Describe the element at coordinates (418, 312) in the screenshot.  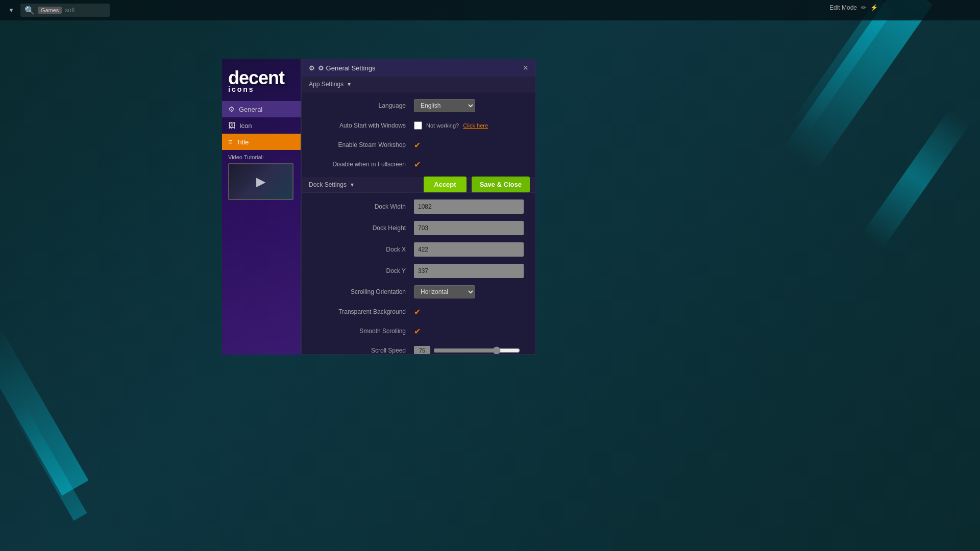
I see `transparent-bg-checkmark: ✔` at that location.